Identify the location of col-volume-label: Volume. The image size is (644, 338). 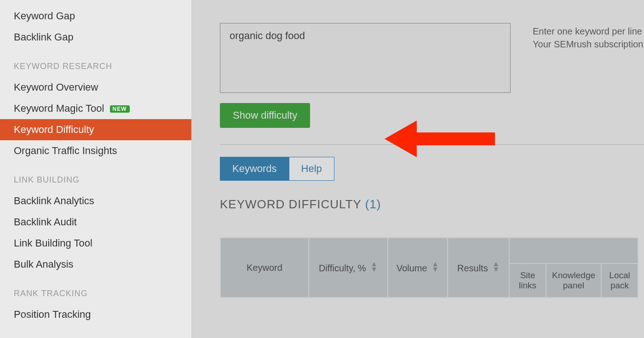
(412, 269).